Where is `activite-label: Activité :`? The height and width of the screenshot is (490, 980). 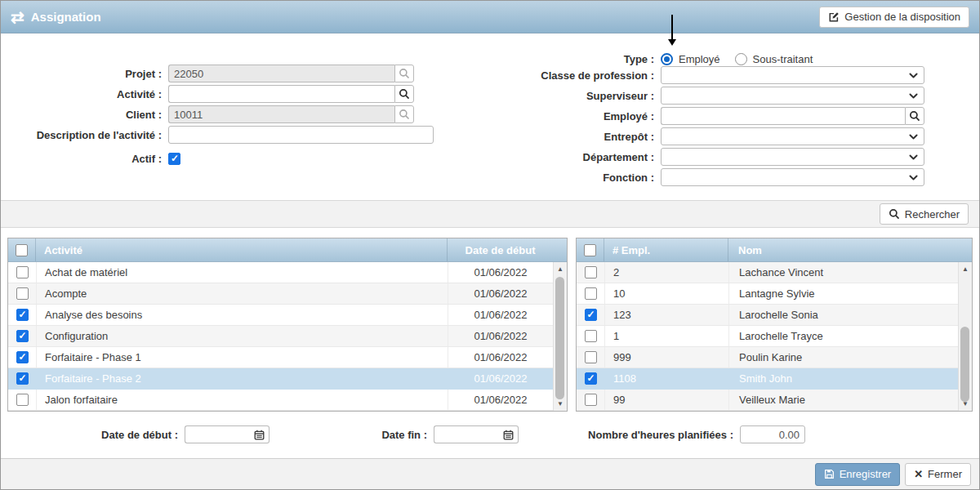
activite-label: Activité : is located at coordinates (85, 95).